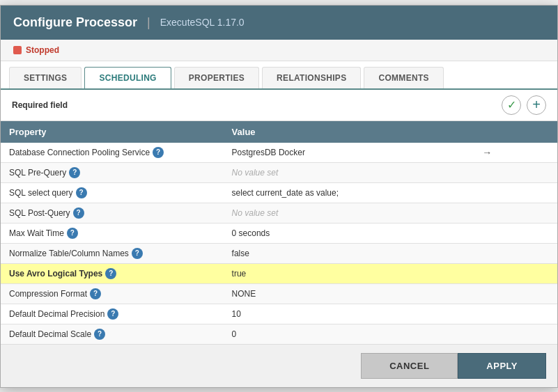 Image resolution: width=558 pixels, height=392 pixels. What do you see at coordinates (41, 192) in the screenshot?
I see `property-name: SQL select query` at bounding box center [41, 192].